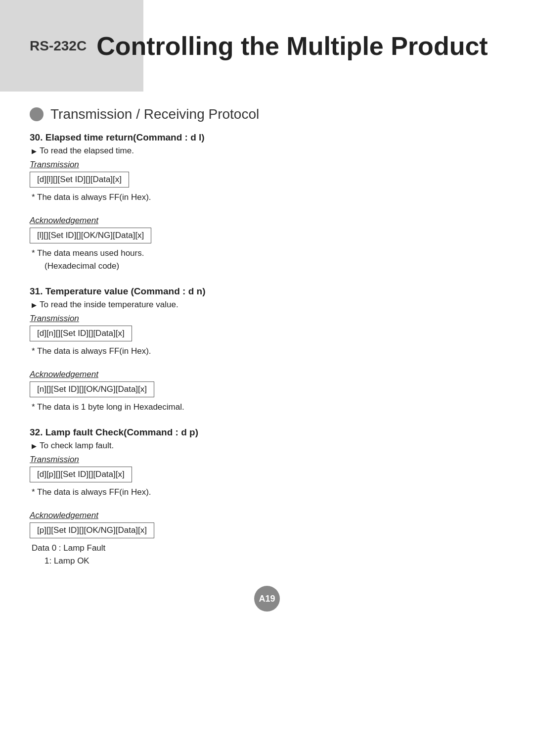 The image size is (534, 756). I want to click on command-32-transmission-code: [d][p][][Set ID][][Data][x], so click(81, 474).